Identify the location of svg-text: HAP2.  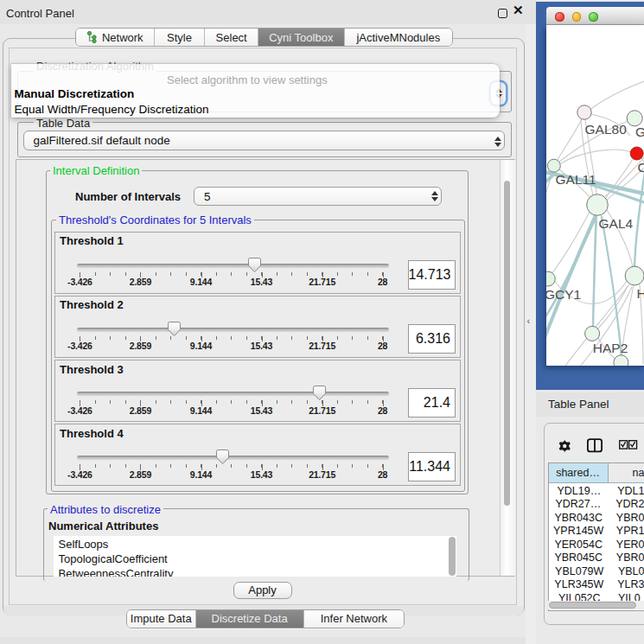
(610, 348).